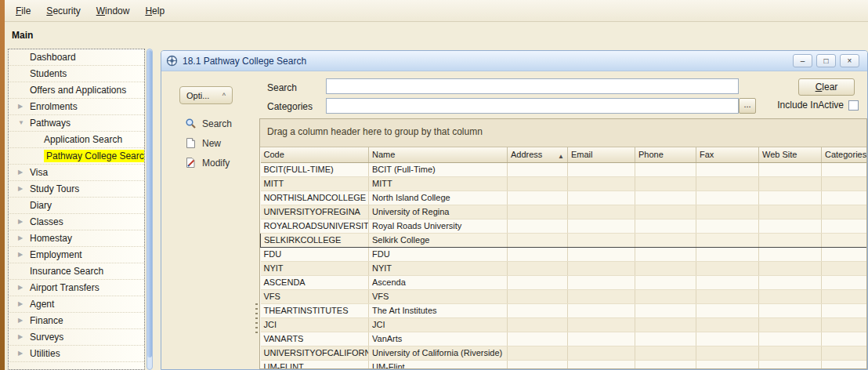  I want to click on options-item-modify: Modify, so click(222, 163).